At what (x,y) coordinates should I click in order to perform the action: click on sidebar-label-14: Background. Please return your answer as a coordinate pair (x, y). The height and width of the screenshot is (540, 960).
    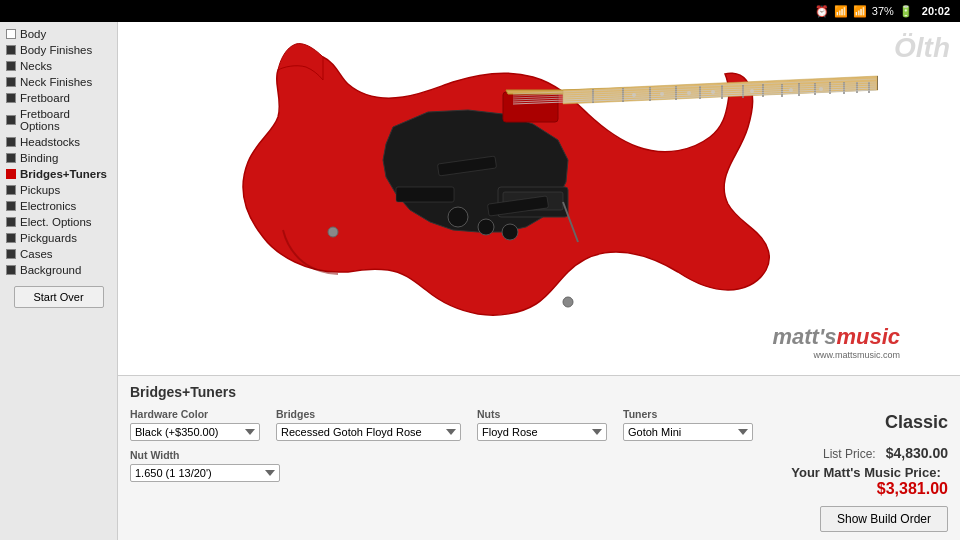
    Looking at the image, I should click on (50, 270).